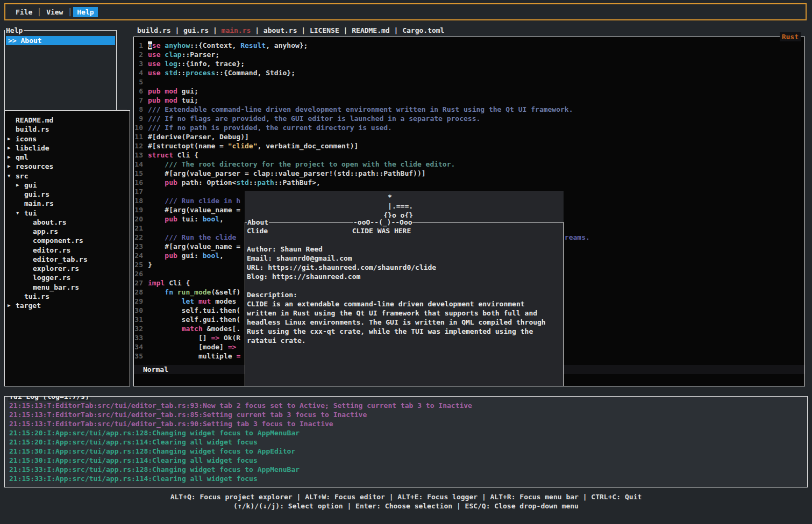  Describe the element at coordinates (139, 118) in the screenshot. I see `line-number: 9` at that location.